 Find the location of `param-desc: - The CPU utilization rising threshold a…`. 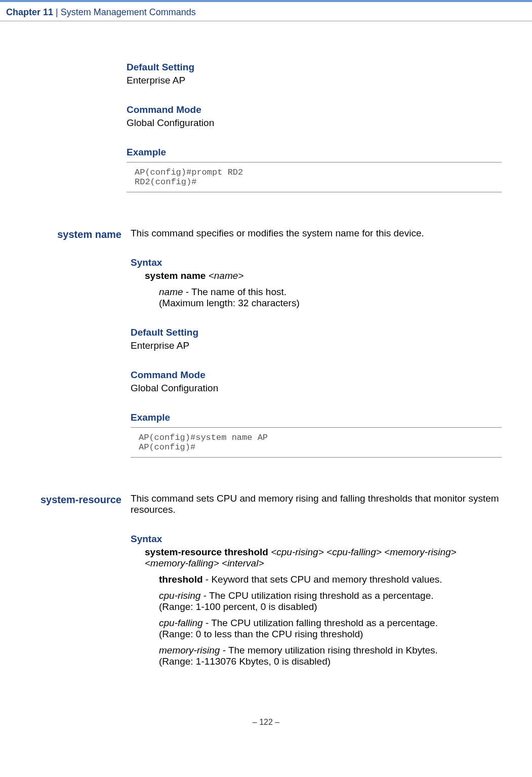

param-desc: - The CPU utilization rising threshold a… is located at coordinates (317, 595).